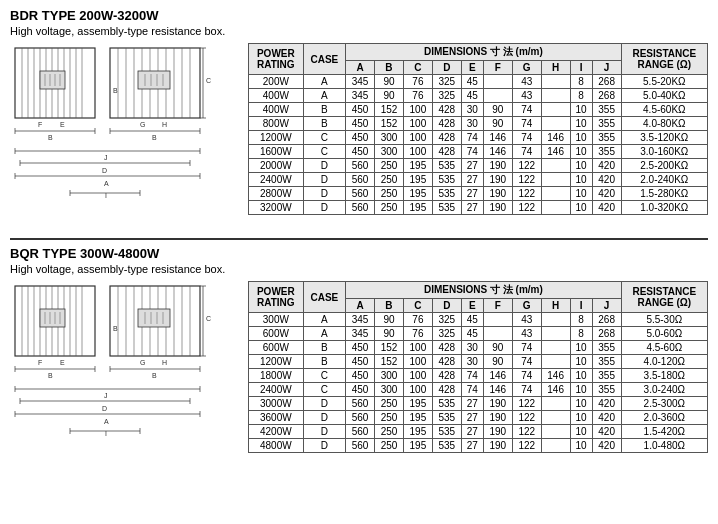  Describe the element at coordinates (472, 306) in the screenshot. I see `bqr-header-e: E` at that location.